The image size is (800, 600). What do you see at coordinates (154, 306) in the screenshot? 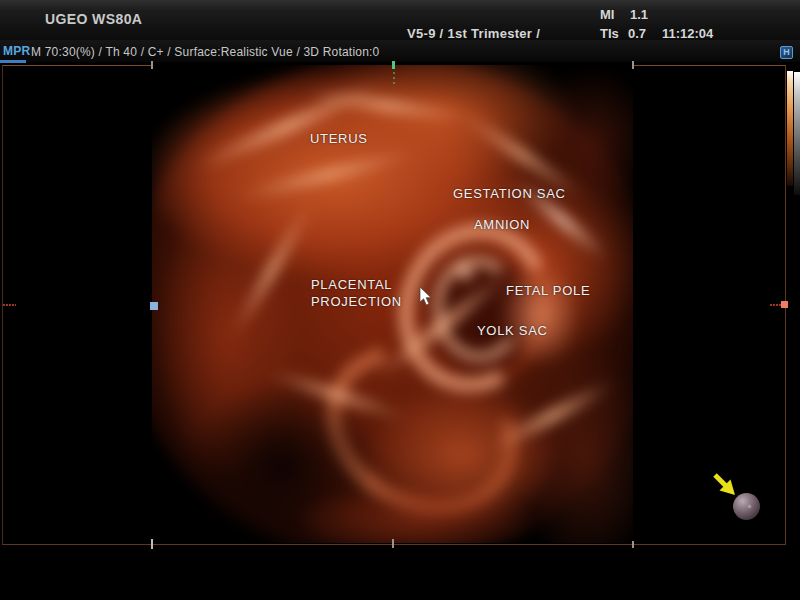
I see `plane-marker-left` at bounding box center [154, 306].